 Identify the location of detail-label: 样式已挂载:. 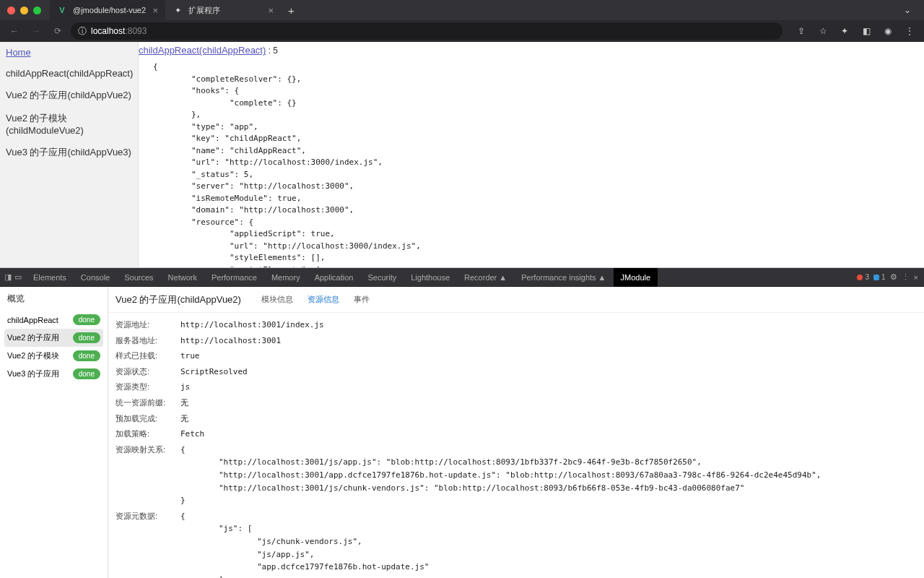
(148, 356).